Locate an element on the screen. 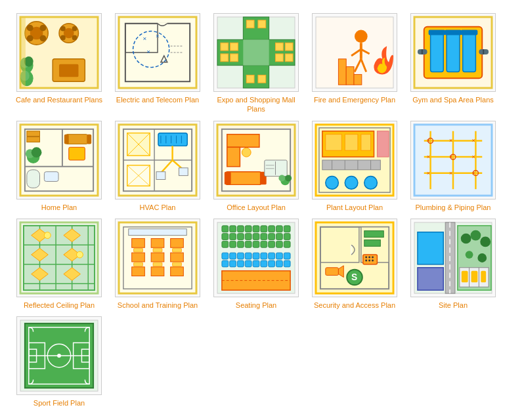  card-img-home is located at coordinates (59, 160).